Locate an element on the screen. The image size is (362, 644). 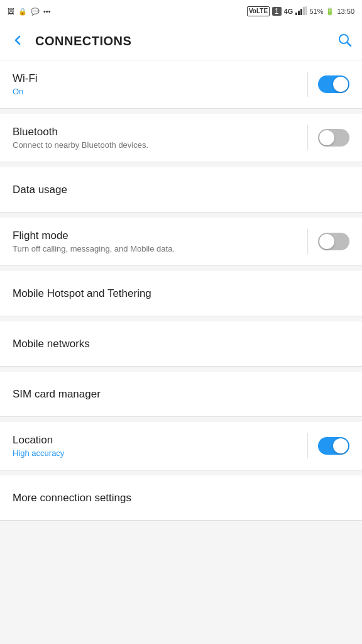
settings-item-more-connection: More connection settings is located at coordinates (181, 498).